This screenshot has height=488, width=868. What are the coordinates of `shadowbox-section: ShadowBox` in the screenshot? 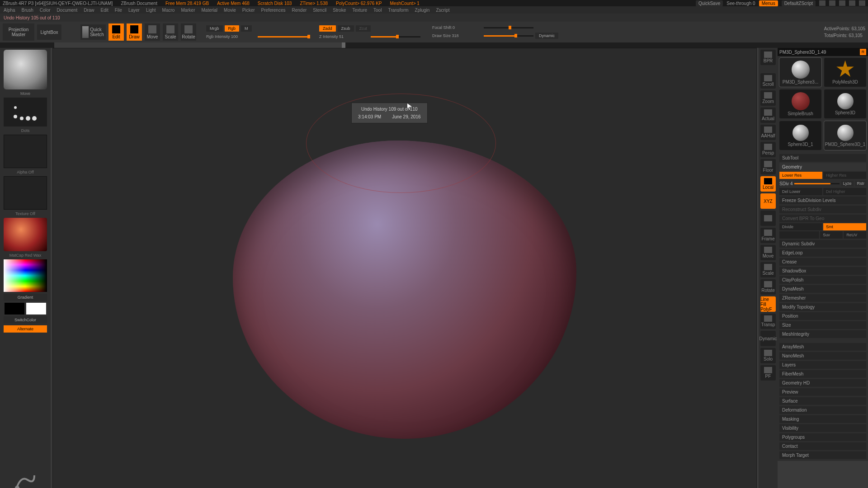 It's located at (823, 271).